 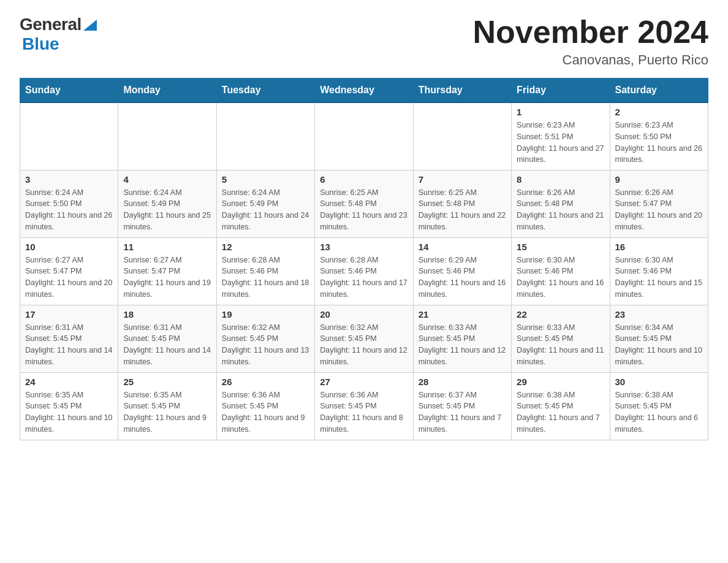 What do you see at coordinates (560, 179) in the screenshot?
I see `day-number: 8` at bounding box center [560, 179].